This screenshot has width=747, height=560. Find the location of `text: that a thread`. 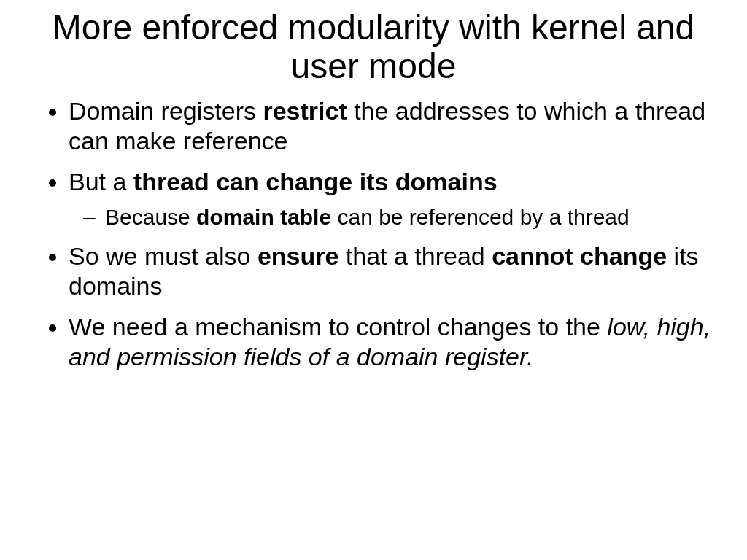

text: that a thread is located at coordinates (415, 256).